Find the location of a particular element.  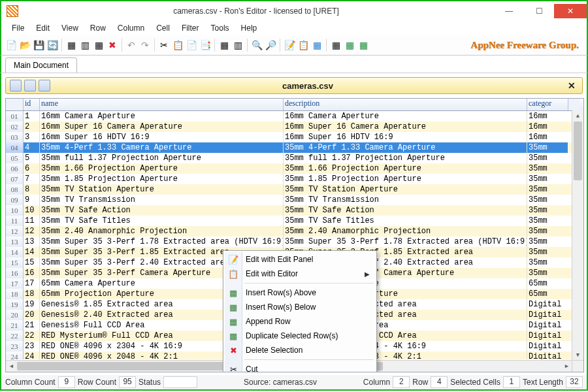

col-id-header: id is located at coordinates (31, 105).